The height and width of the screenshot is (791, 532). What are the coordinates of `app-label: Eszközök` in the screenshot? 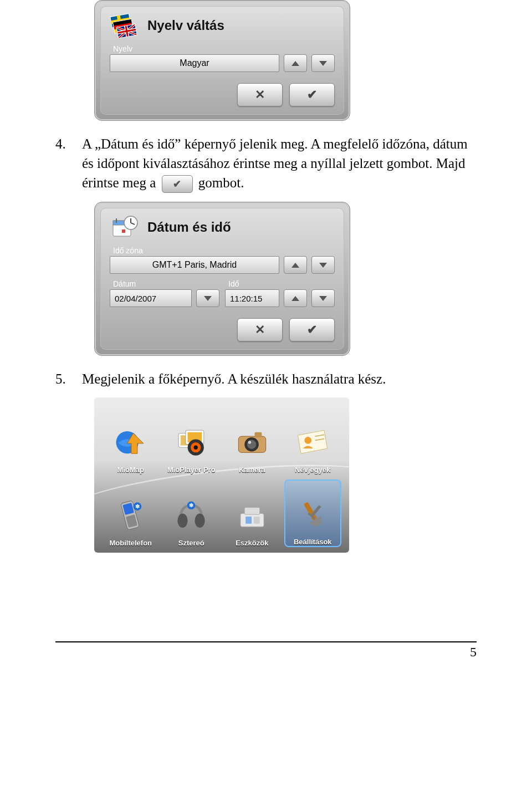 It's located at (252, 543).